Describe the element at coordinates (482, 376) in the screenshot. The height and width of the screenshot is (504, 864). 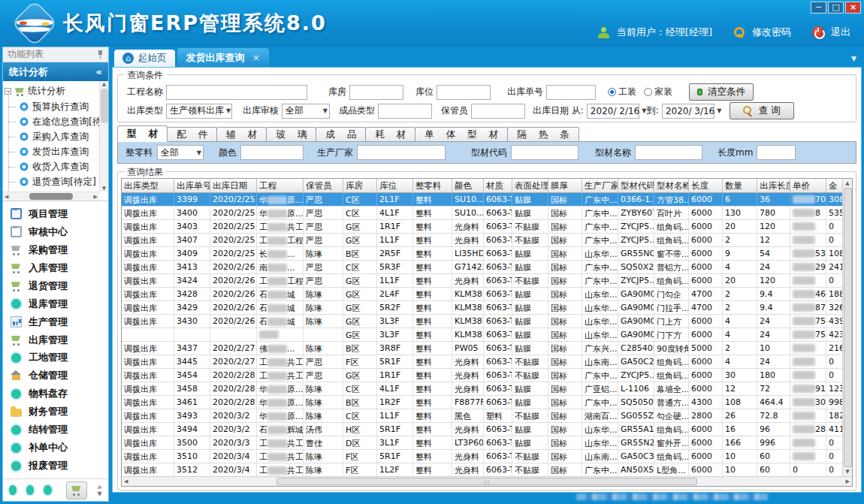
I see `grid-row: 调拨出库34542020/2/28工共工程严思G区1R1F整料光身料6063-T…` at that location.